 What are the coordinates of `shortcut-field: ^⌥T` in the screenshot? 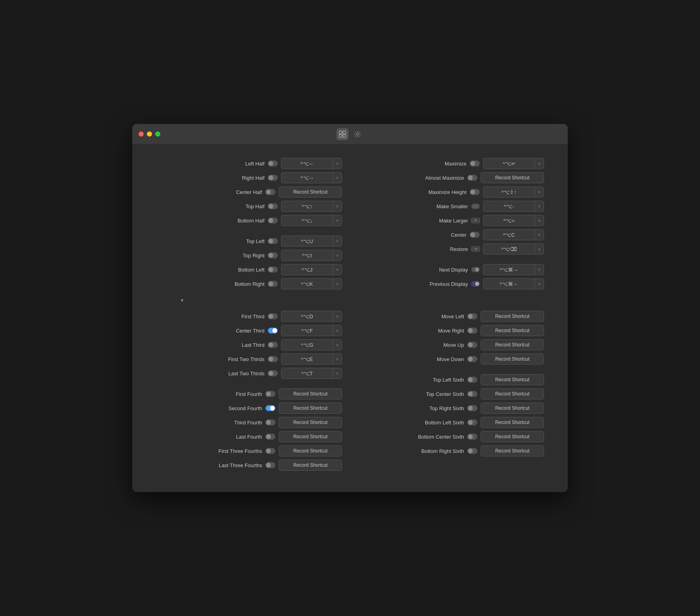 It's located at (307, 373).